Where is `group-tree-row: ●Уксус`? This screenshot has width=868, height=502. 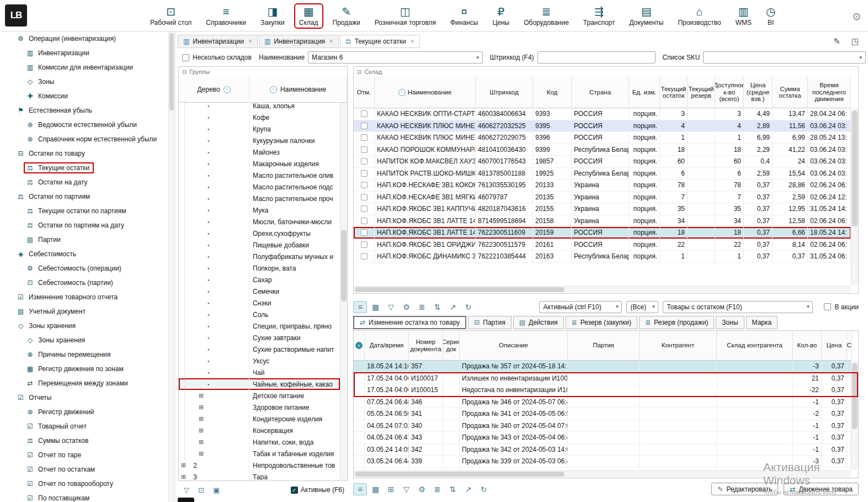
group-tree-row: ●Уксус is located at coordinates (259, 361).